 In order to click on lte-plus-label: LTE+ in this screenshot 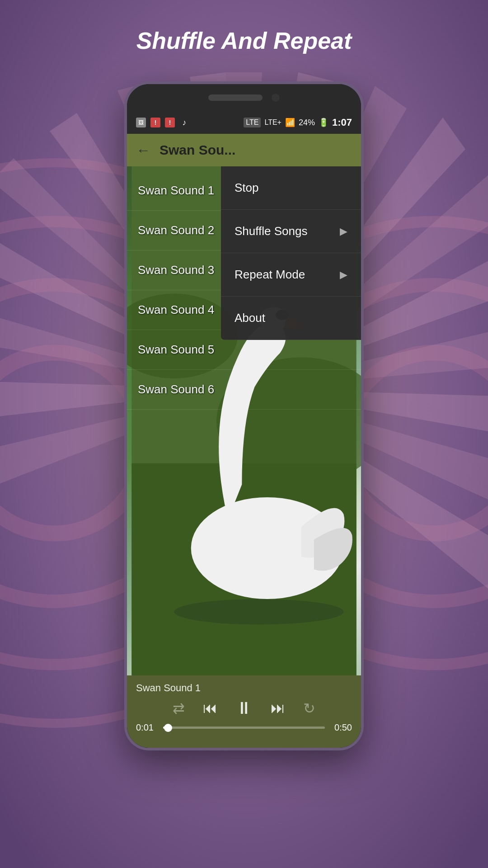, I will do `click(273, 123)`.